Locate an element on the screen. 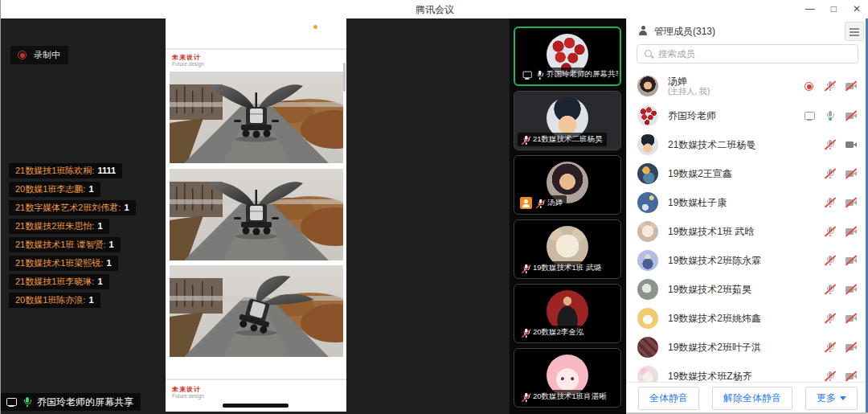  search-input is located at coordinates (755, 54).